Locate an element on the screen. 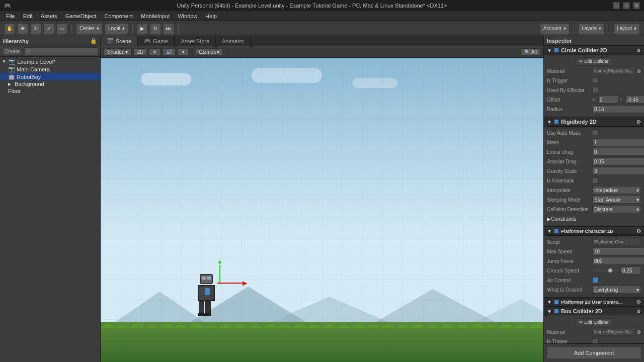 The image size is (644, 362). pc-settings-icon: ⚙ is located at coordinates (639, 231).